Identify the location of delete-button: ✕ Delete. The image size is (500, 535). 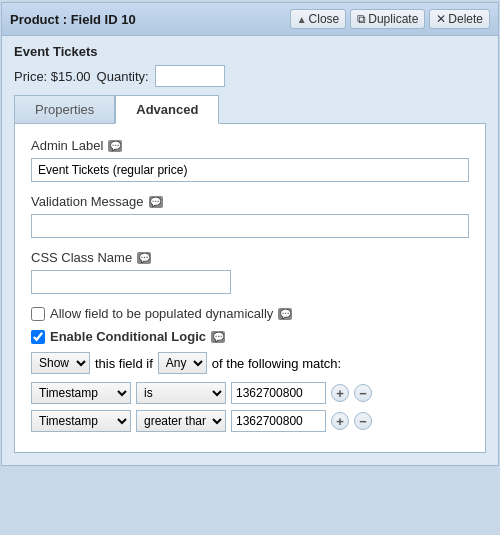
(460, 19).